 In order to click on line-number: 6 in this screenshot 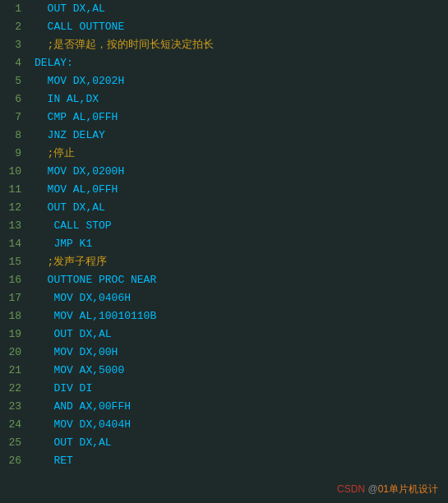, I will do `click(16, 99)`.